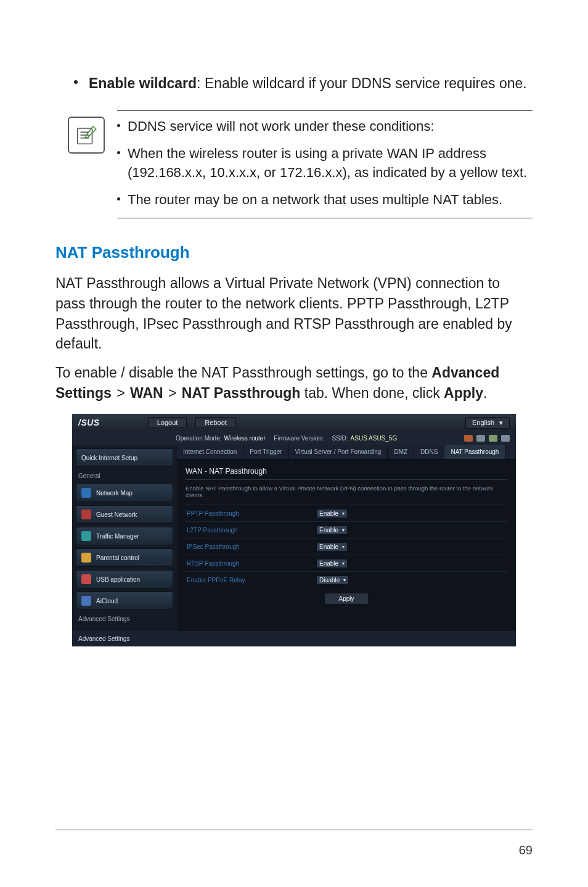  Describe the element at coordinates (294, 84) in the screenshot. I see `enable-wildcard-item: Enable wildcard: Enable wildcard if your…` at that location.